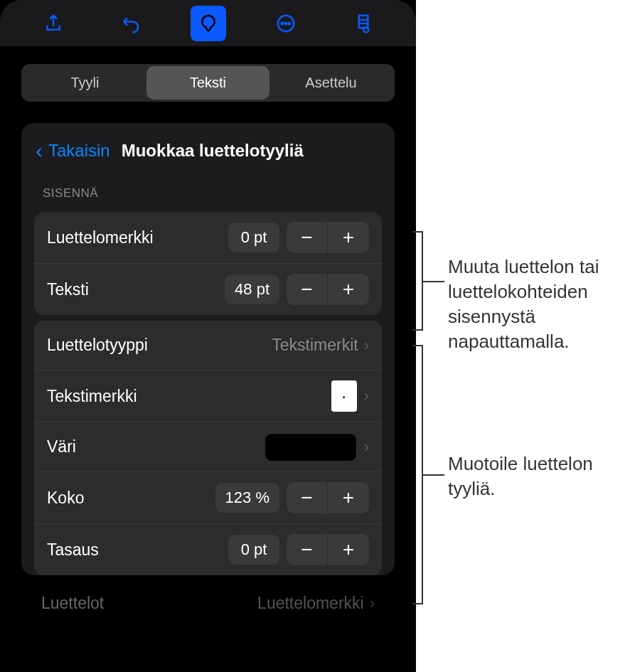 This screenshot has width=630, height=672. Describe the element at coordinates (149, 603) in the screenshot. I see `lists-label: Luettelot` at that location.